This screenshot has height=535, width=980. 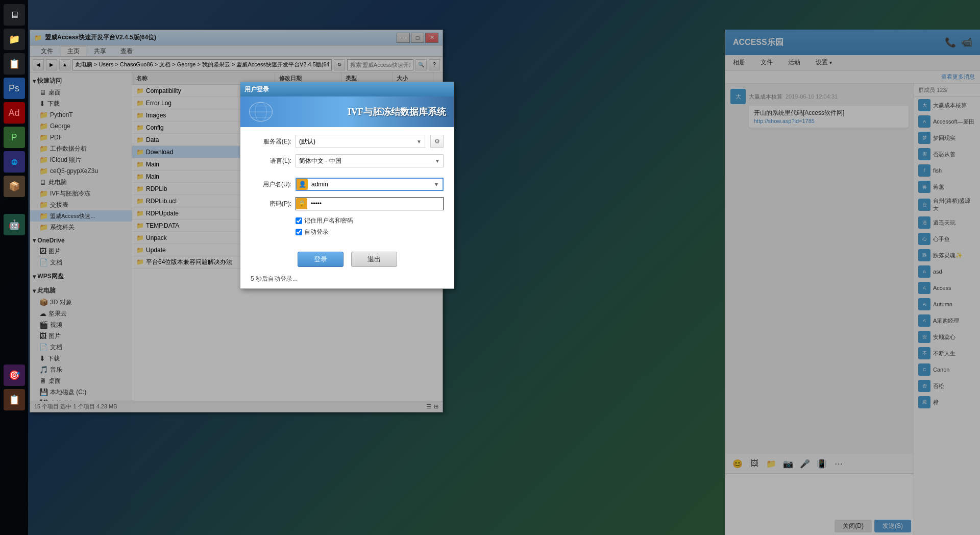 What do you see at coordinates (347, 184) in the screenshot?
I see `form-row-username: 用户名(U): 👤 ▼` at bounding box center [347, 184].